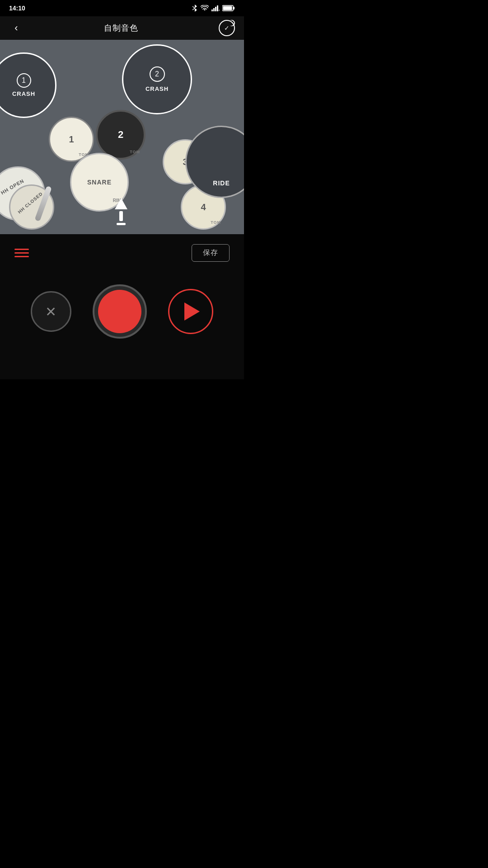 Image resolution: width=488 pixels, height=868 pixels. Describe the element at coordinates (192, 311) in the screenshot. I see `play-icon` at that location.